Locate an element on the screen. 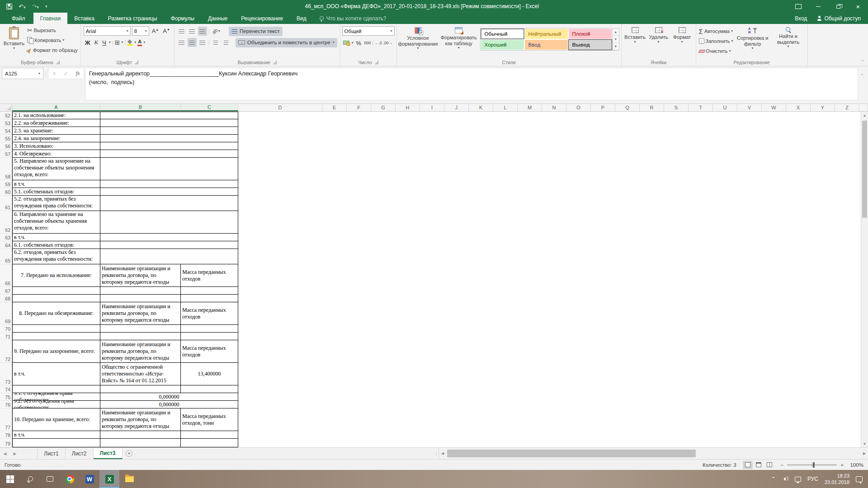 This screenshot has height=488, width=868. sort-filter-button: АЯ Сортировка и фильтр▾ is located at coordinates (753, 38).